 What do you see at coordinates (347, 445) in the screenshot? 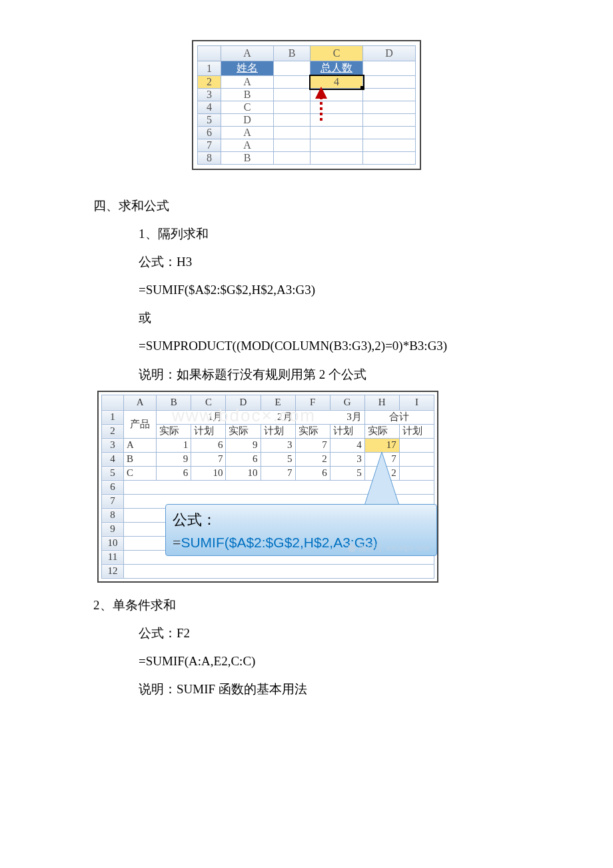
I see `cell: 4` at bounding box center [347, 445].